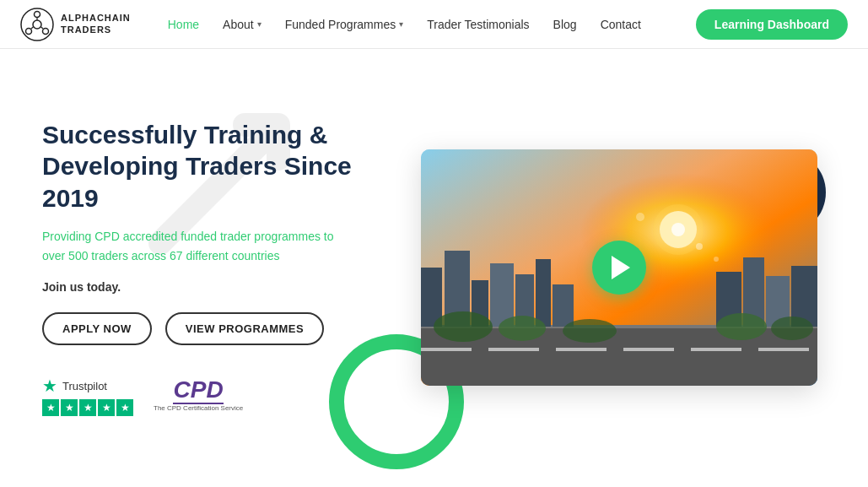  Describe the element at coordinates (245, 329) in the screenshot. I see `view-programmes-button: VIEW PROGRAMMES` at that location.